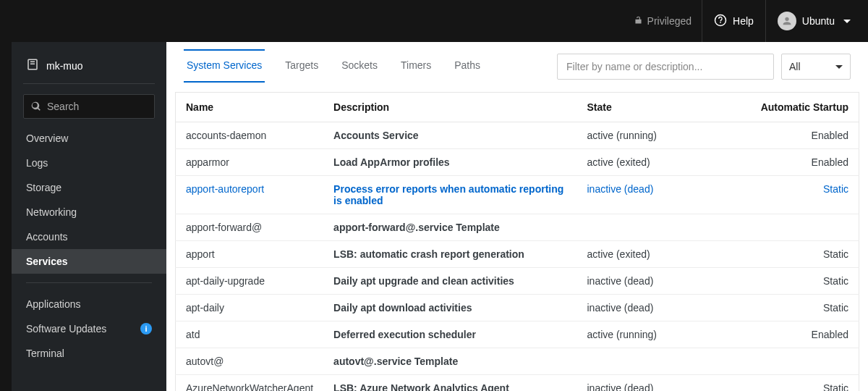  Describe the element at coordinates (518, 162) in the screenshot. I see `table-row: apparmorLoad AppArmor profilesactive (ex…` at that location.